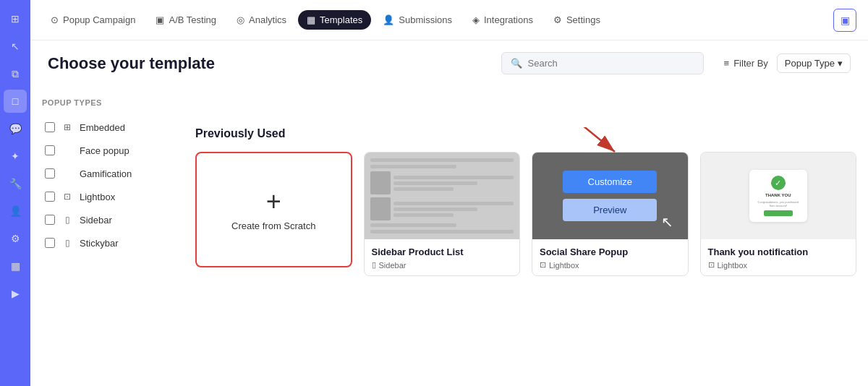 The height and width of the screenshot is (386, 868). Describe the element at coordinates (67, 173) in the screenshot. I see `gamification-icon` at that location.